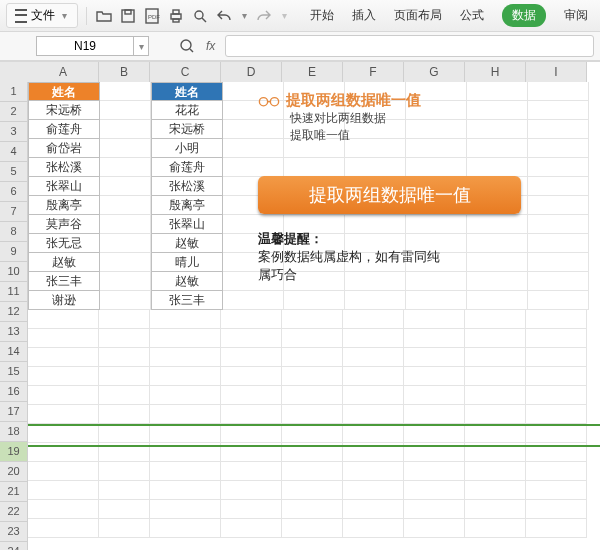 The image size is (600, 550). What do you see at coordinates (252, 72) in the screenshot?
I see `column-header-D: D` at bounding box center [252, 72].